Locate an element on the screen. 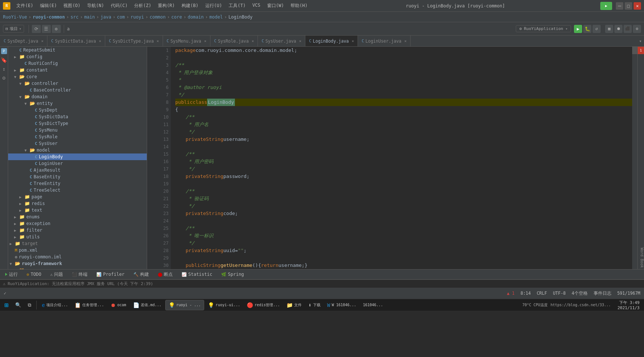 Image resolution: width=644 pixels, height=357 pixels. spring-button: 🌿 Spring is located at coordinates (233, 274).